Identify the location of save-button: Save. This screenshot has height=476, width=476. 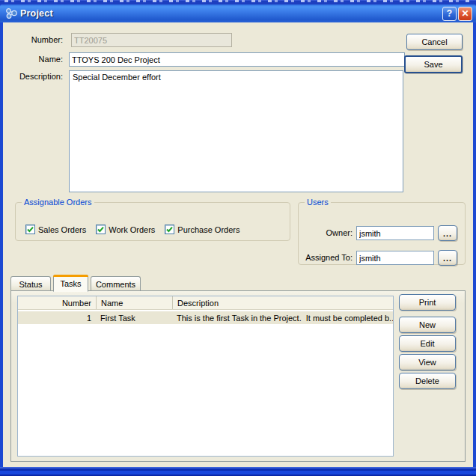
(433, 64).